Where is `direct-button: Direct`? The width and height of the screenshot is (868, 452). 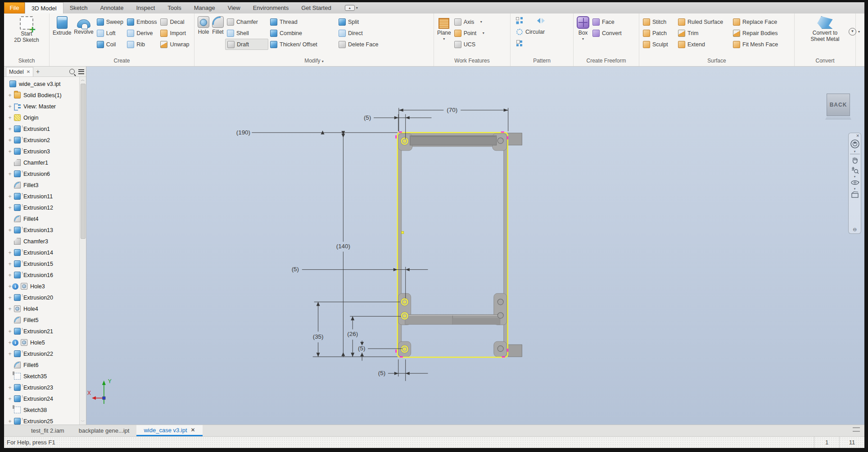
direct-button: Direct is located at coordinates (364, 33).